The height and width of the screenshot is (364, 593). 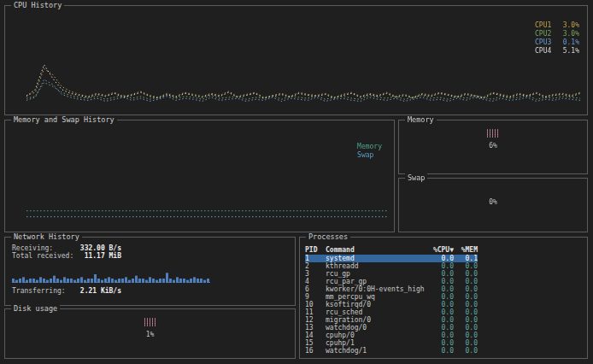 I want to click on cpu-legend-label: CPU3, so click(x=543, y=43).